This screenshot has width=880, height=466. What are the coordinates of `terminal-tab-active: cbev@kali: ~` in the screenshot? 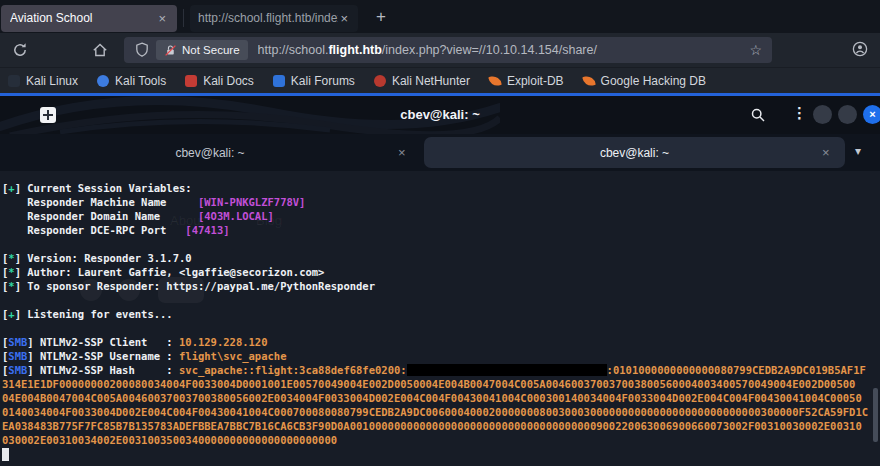 It's located at (634, 152).